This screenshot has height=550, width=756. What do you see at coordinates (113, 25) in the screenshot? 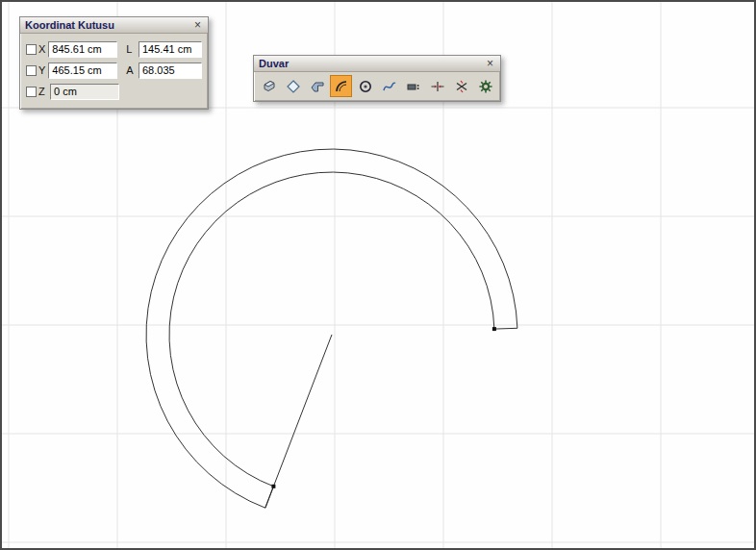
I see `coordinate-box-titlebar: Koordinat Kutusu ×` at bounding box center [113, 25].